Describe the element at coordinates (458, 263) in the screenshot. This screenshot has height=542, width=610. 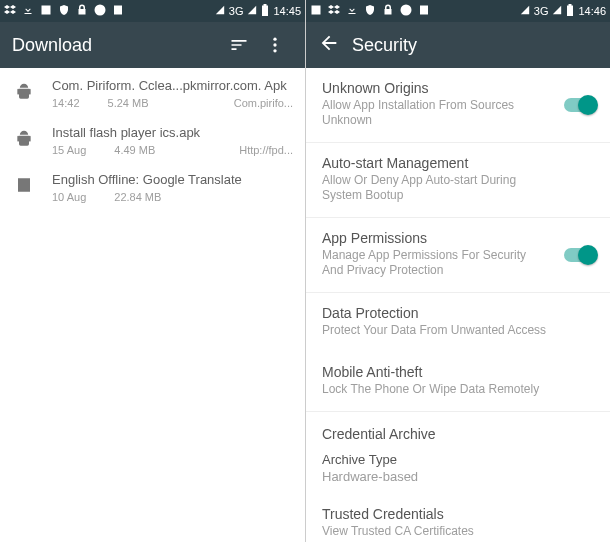
I see `setting-subtitle: Manage App Permissions For Security And …` at that location.